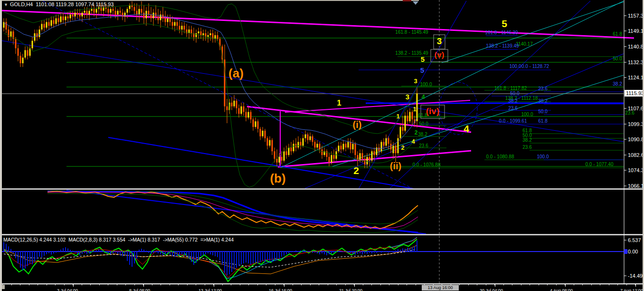 The image size is (644, 291). What do you see at coordinates (636, 276) in the screenshot?
I see `macd-value-label: -14.497` at bounding box center [636, 276].